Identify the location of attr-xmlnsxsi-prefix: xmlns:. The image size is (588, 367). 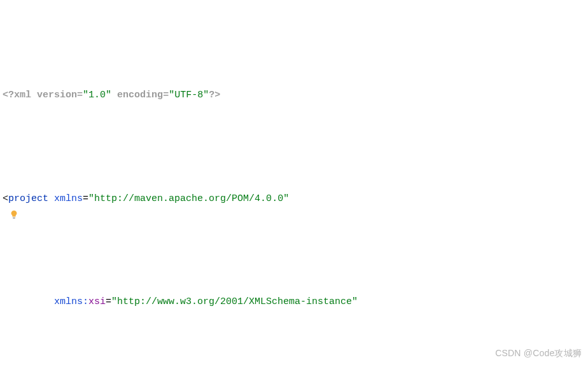
(71, 301).